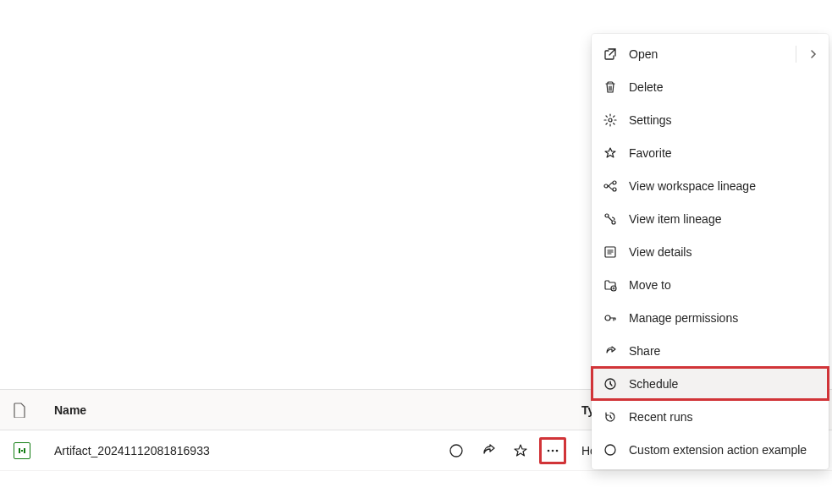 This screenshot has height=504, width=832. Describe the element at coordinates (610, 252) in the screenshot. I see `details-icon` at that location.